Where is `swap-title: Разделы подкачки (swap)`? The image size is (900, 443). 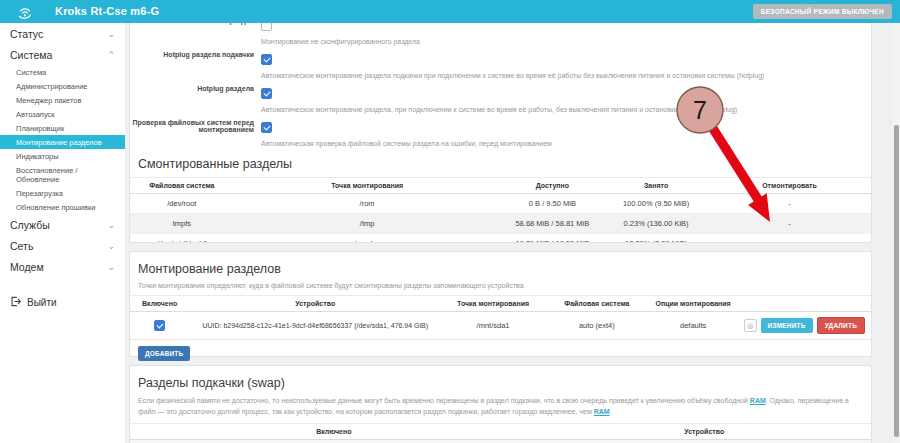
swap-title: Разделы подкачки (swap) is located at coordinates (500, 383).